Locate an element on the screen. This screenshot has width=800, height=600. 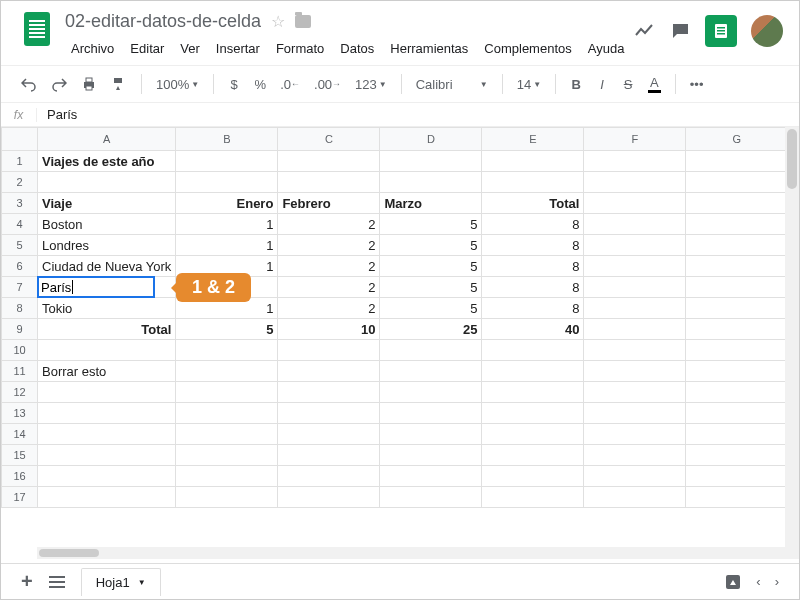
vertical-scrollbar is located at coordinates (792, 343).